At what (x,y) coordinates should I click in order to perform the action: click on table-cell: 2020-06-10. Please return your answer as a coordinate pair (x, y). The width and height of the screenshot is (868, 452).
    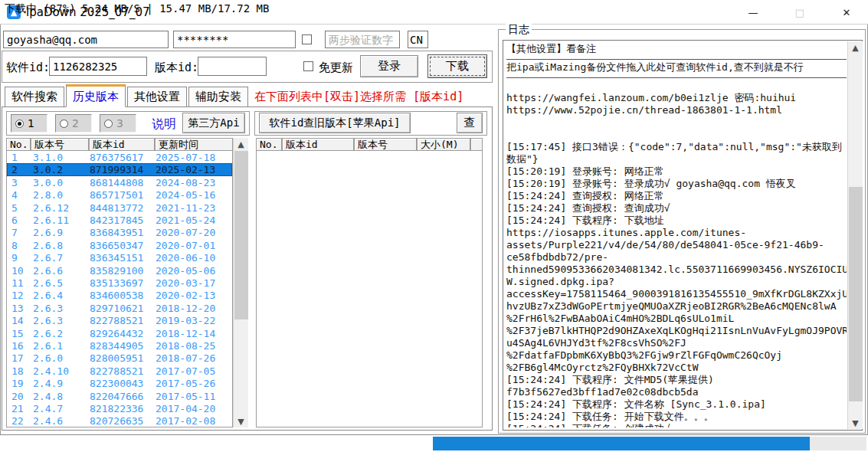
    Looking at the image, I should click on (185, 257).